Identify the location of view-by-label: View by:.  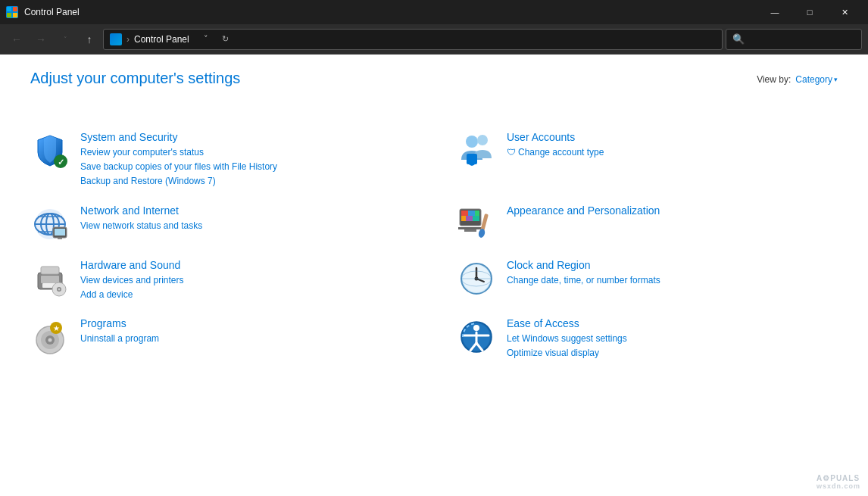
(774, 80).